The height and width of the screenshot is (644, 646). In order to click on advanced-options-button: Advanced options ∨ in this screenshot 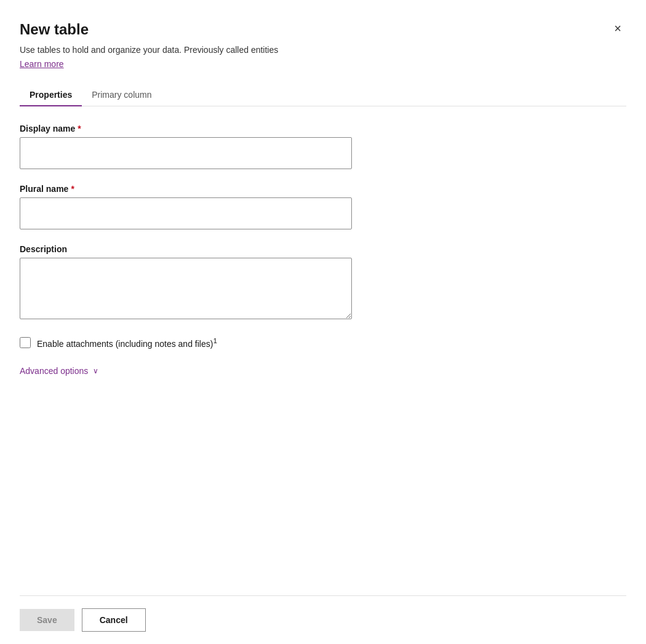, I will do `click(59, 371)`.